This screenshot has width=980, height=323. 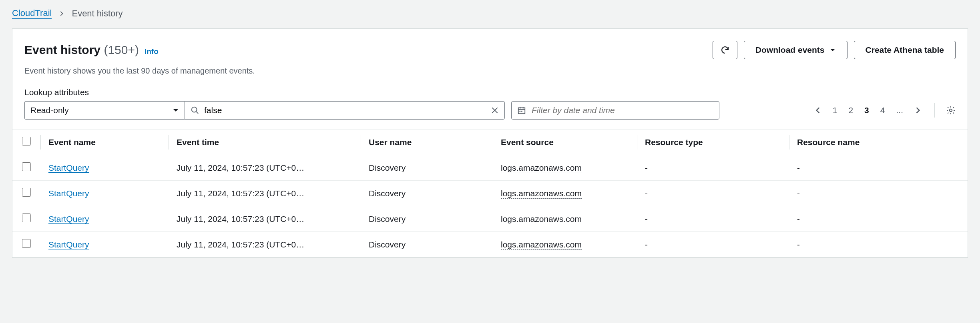 What do you see at coordinates (905, 50) in the screenshot?
I see `create-athena-table-button: Create Athena table` at bounding box center [905, 50].